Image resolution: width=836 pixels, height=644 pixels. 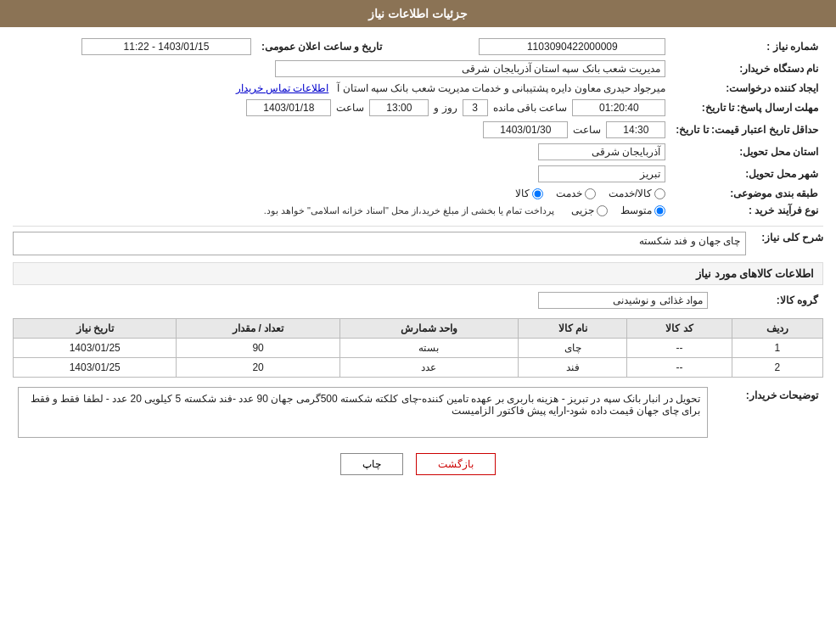 I want to click on cell-naam: چای, so click(x=573, y=348).